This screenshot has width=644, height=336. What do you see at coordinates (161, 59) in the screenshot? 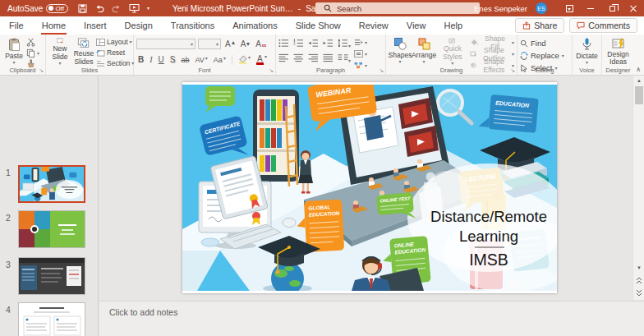
I see `underline-button: U` at bounding box center [161, 59].